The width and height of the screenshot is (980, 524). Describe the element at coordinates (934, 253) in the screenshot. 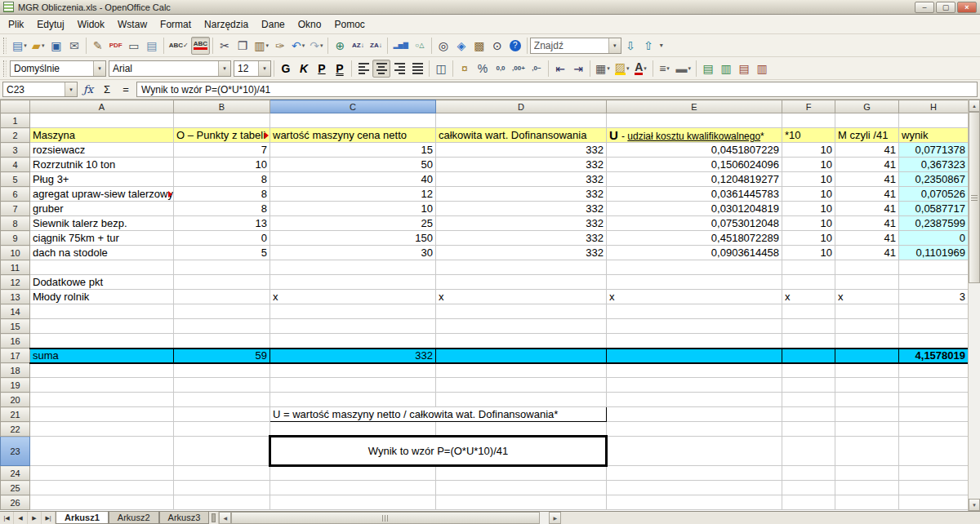

I see `cell-H10: 0,1101969` at that location.